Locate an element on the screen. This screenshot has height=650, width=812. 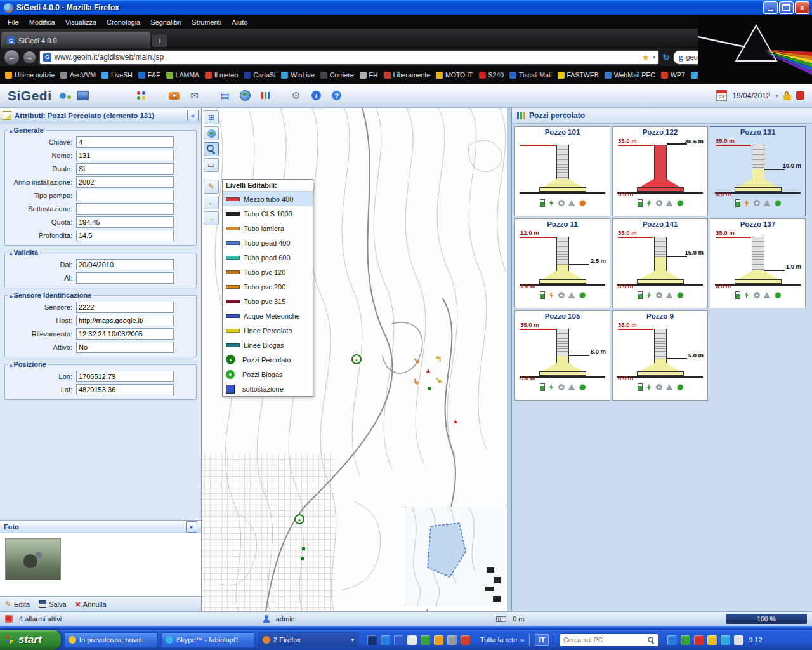
well-card: Pozzo 9 35.0 m 5.0 m 0.0 m is located at coordinates (660, 355).